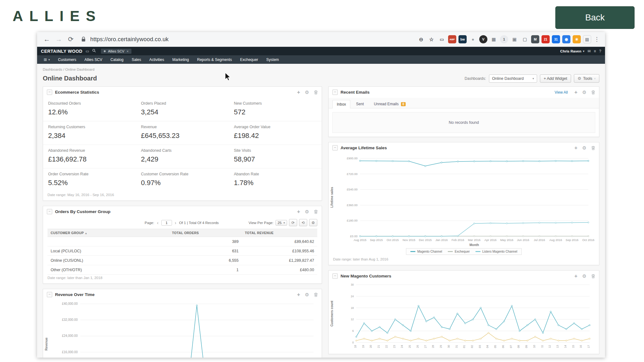 The height and width of the screenshot is (362, 644). Describe the element at coordinates (341, 104) in the screenshot. I see `tab-inbox: Inbox` at that location.